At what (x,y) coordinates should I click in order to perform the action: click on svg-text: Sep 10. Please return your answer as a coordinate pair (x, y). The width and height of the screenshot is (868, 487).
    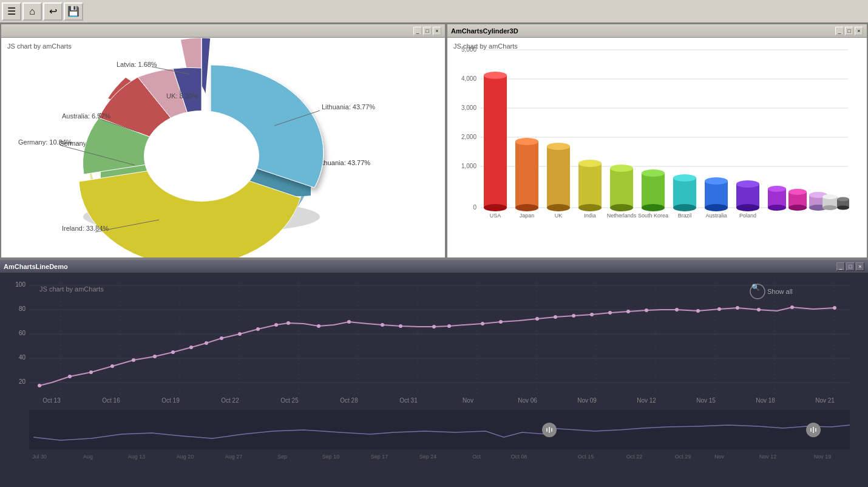
    Looking at the image, I should click on (331, 457).